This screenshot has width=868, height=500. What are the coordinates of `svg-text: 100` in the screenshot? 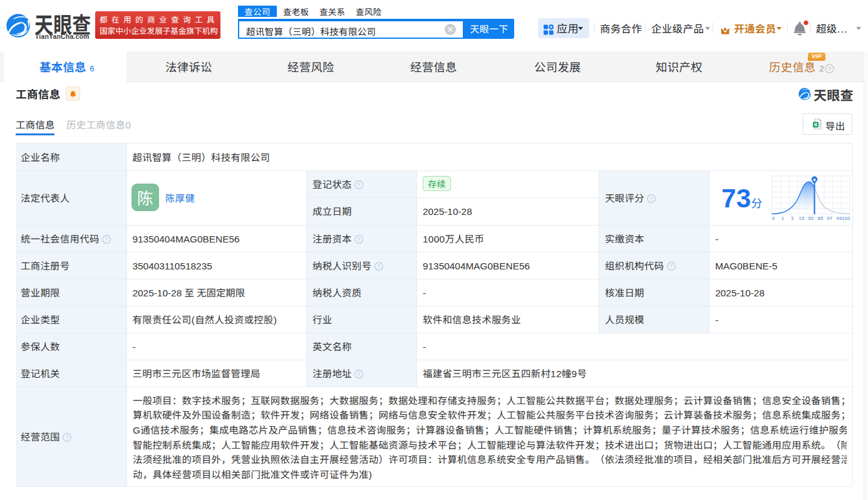 It's located at (845, 218).